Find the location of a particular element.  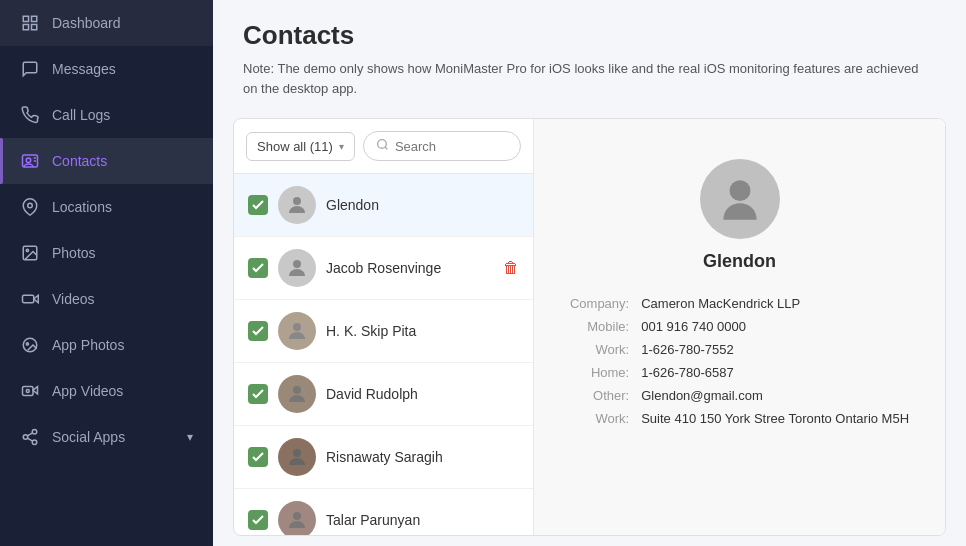

detail-fields: Company: Cameron MacKendrick LLP Mobile:… is located at coordinates (740, 361).